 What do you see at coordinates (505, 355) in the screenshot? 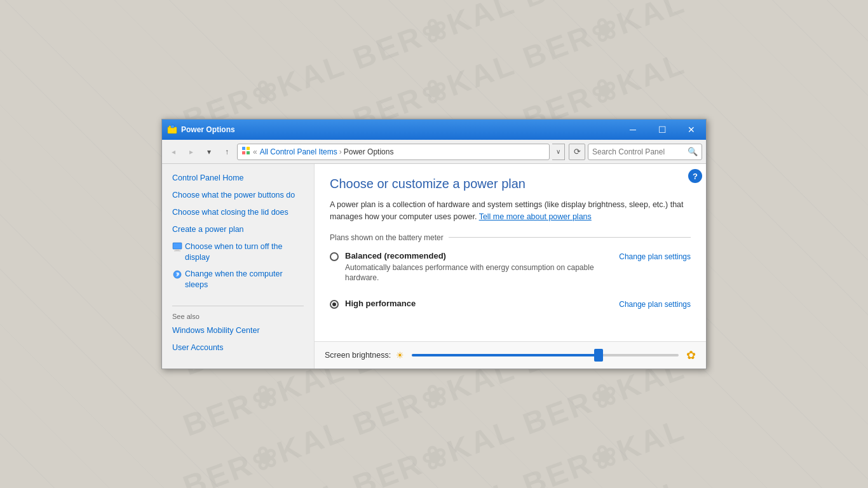
I see `brightness-fill` at bounding box center [505, 355].